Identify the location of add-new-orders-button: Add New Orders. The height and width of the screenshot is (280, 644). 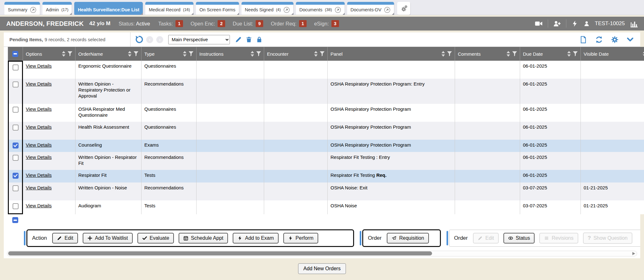
(322, 269).